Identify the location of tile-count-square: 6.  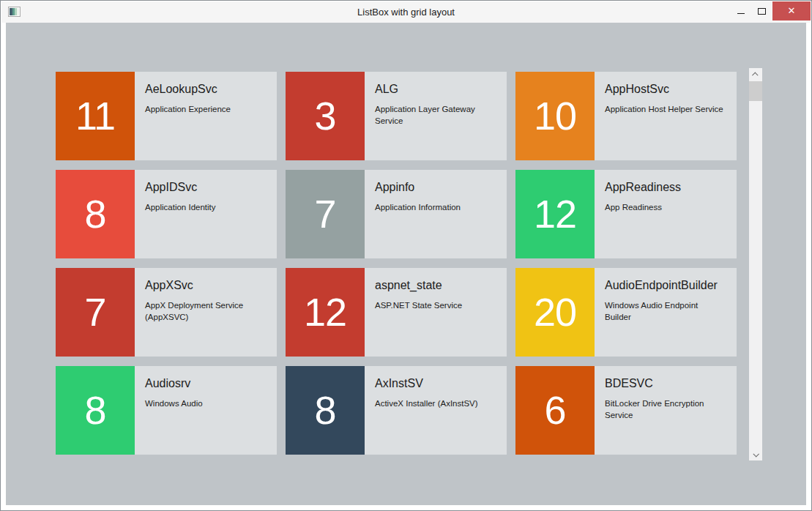
(555, 410).